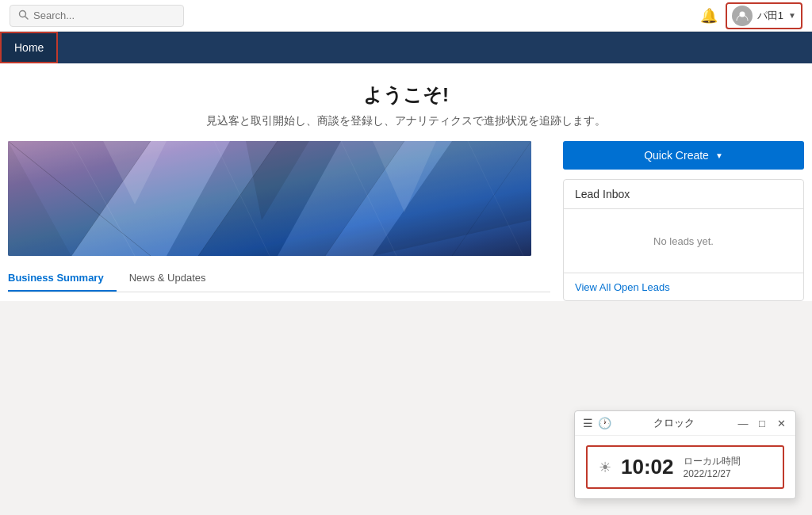 This screenshot has height=515, width=812. I want to click on nav-home-label: Home, so click(29, 48).